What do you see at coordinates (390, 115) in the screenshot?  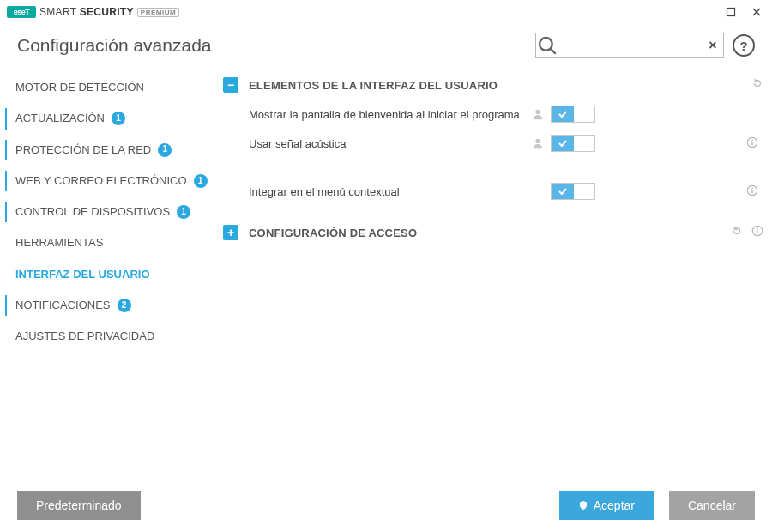 I see `setting-label: Mostrar la pantalla de bienvenida al ini…` at bounding box center [390, 115].